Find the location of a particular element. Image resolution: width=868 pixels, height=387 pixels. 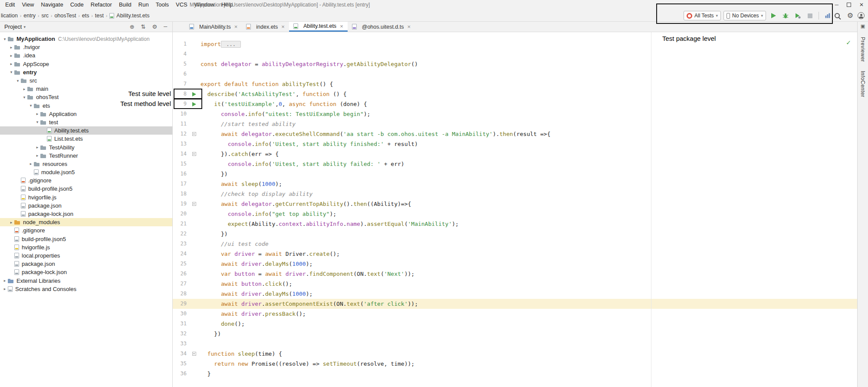

inspections-ok-icon: ✓ is located at coordinates (848, 43).